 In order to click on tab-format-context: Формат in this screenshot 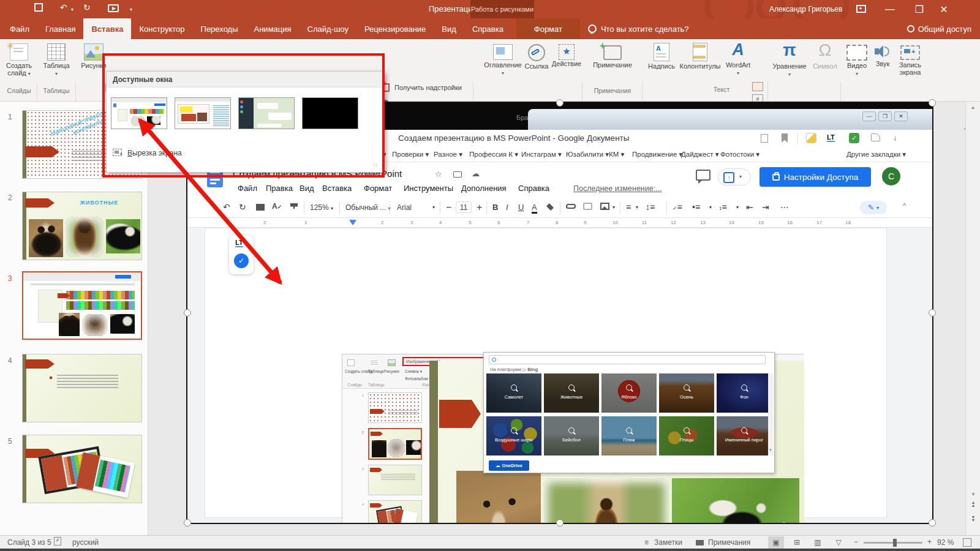, I will do `click(548, 29)`.